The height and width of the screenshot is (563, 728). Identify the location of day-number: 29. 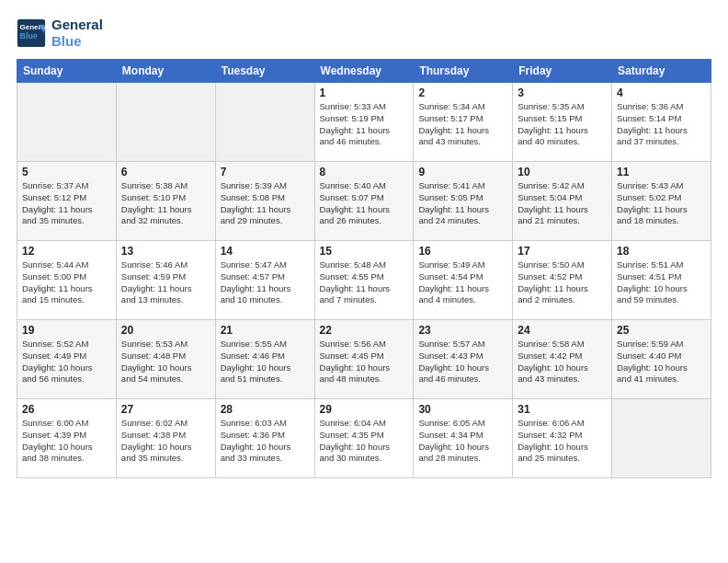
(364, 409).